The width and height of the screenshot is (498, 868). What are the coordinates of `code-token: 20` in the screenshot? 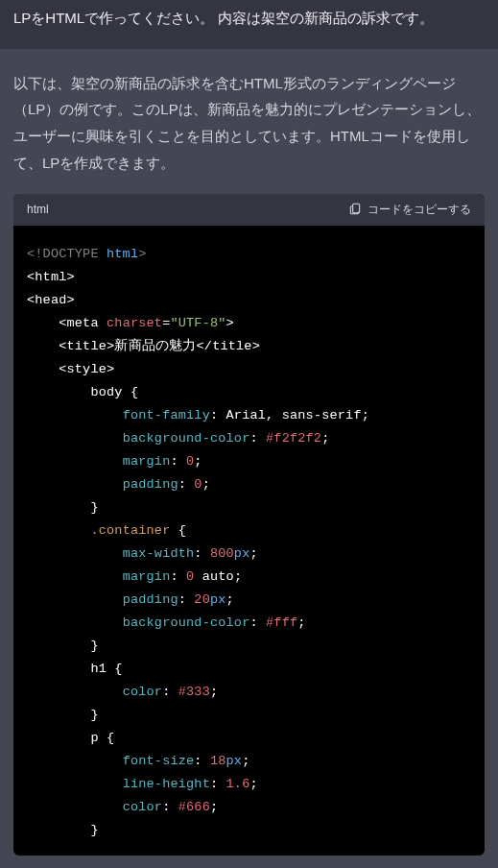 It's located at (202, 599).